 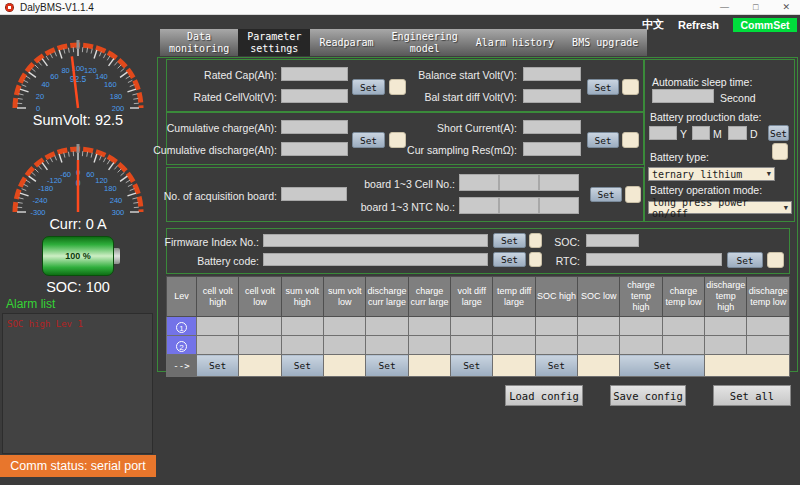 I want to click on cumulative-set-button: Set, so click(x=368, y=140).